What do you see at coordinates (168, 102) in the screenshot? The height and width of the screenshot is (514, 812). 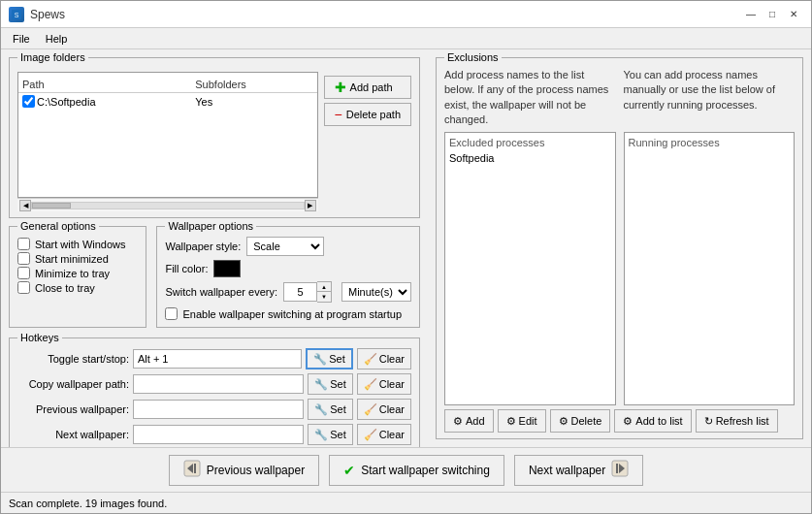 I see `table-row: C:\Softpedia Yes` at bounding box center [168, 102].